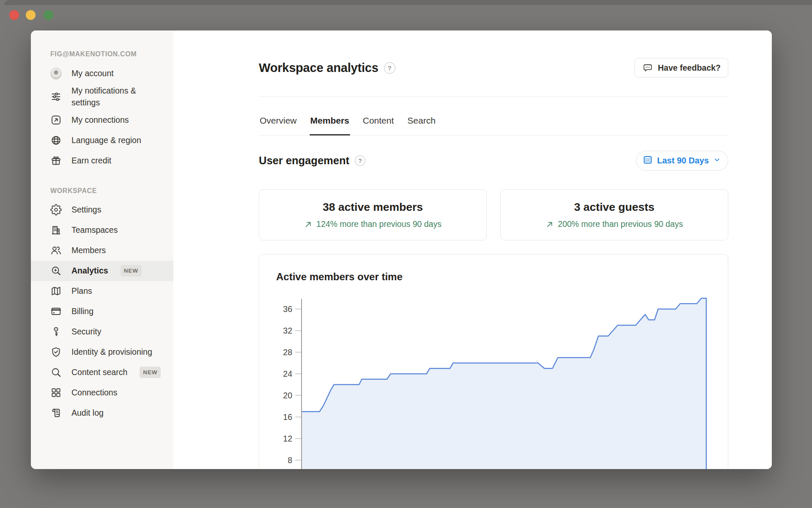  I want to click on sidebar-item-language-region: Language & region, so click(102, 141).